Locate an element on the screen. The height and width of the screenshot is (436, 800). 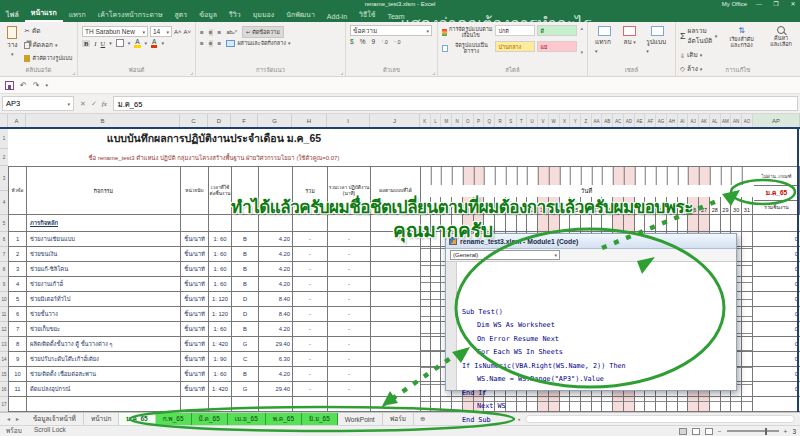
column-header: Q is located at coordinates (490, 121).